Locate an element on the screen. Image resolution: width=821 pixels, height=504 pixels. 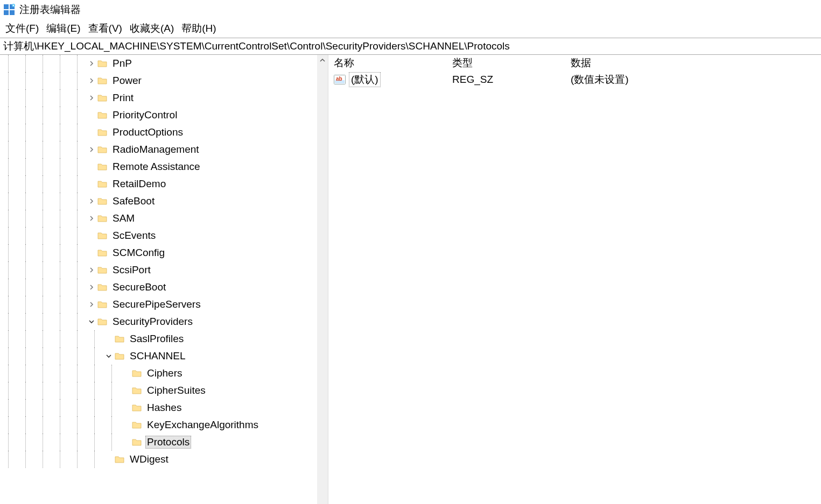
column-header-type: 类型 is located at coordinates (506, 63).